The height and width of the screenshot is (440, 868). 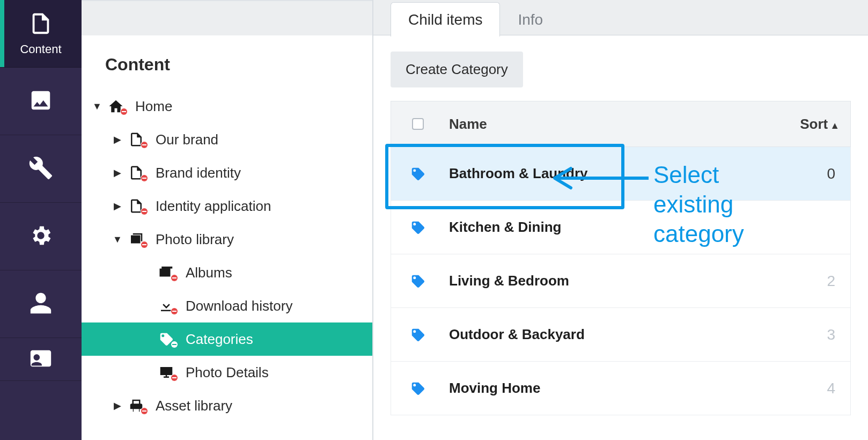 What do you see at coordinates (166, 273) in the screenshot?
I see `albums-icon` at bounding box center [166, 273].